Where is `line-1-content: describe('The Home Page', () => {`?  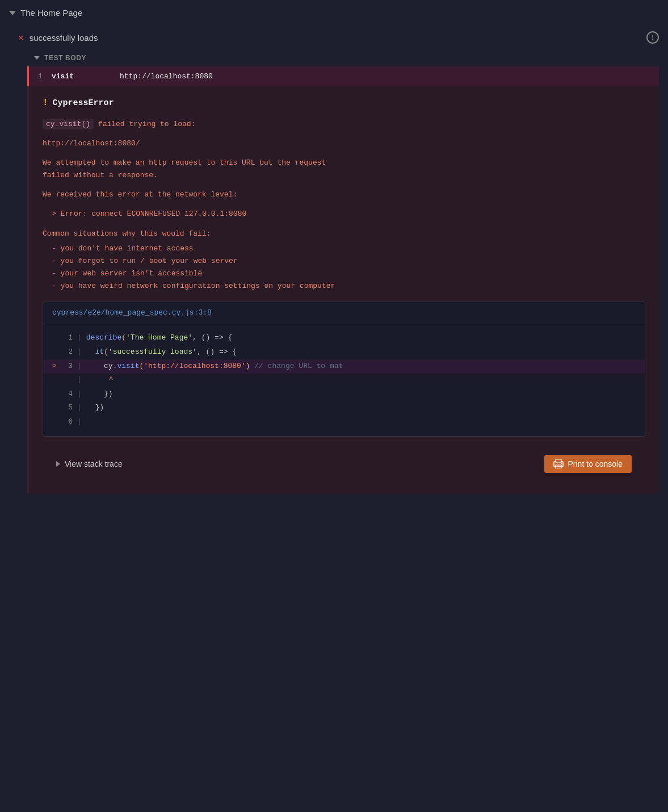 line-1-content: describe('The Home Page', () => { is located at coordinates (159, 338).